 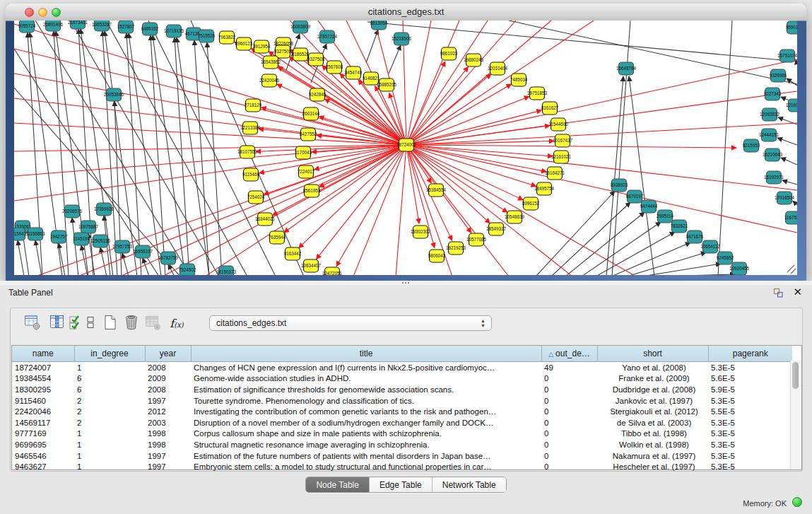 What do you see at coordinates (626, 69) in the screenshot?
I see `network-node: 16648784` at bounding box center [626, 69].